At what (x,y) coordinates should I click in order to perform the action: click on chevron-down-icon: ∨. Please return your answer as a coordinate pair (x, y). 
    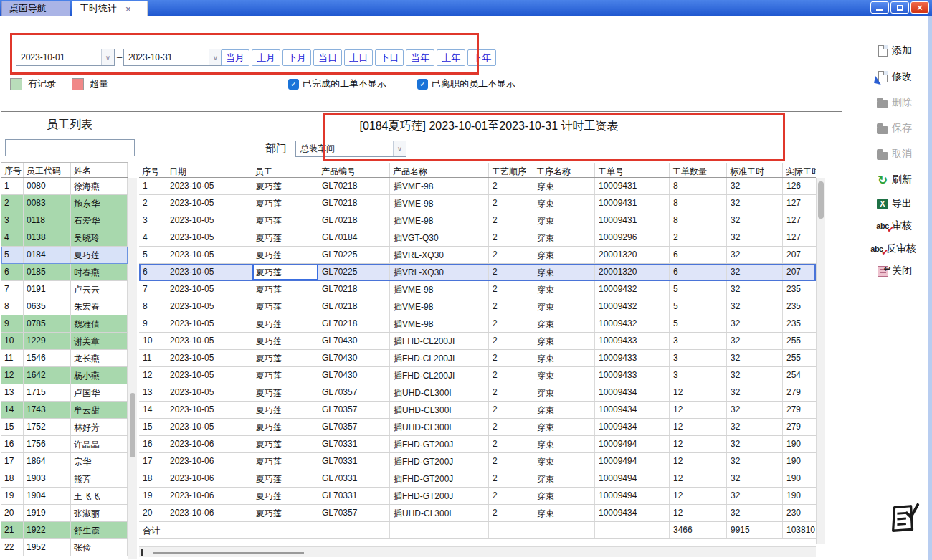
    Looking at the image, I should click on (108, 57).